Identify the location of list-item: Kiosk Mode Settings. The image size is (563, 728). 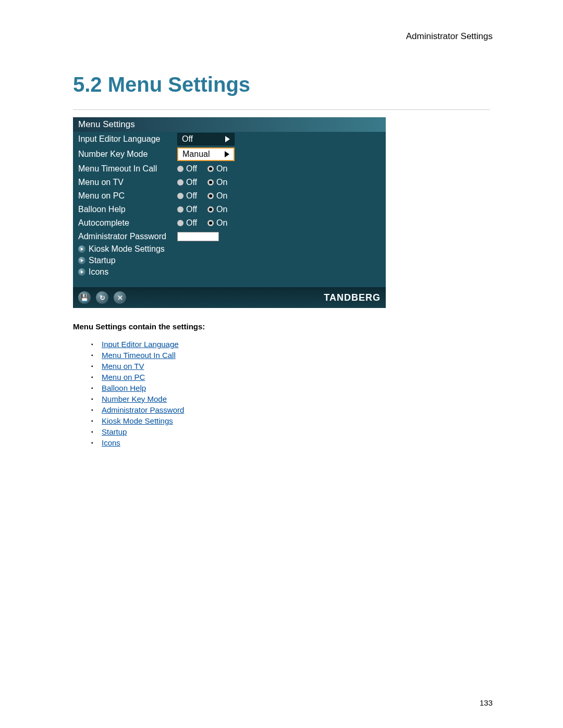
(138, 421).